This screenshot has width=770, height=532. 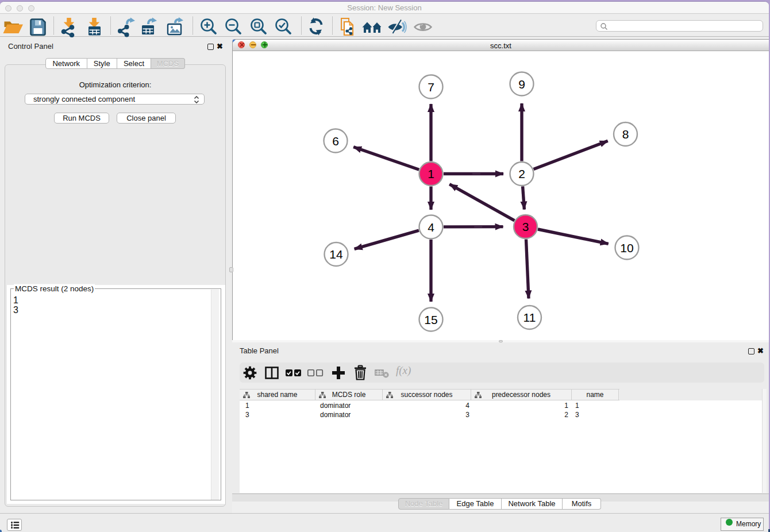 What do you see at coordinates (431, 174) in the screenshot?
I see `svg-text: 1` at bounding box center [431, 174].